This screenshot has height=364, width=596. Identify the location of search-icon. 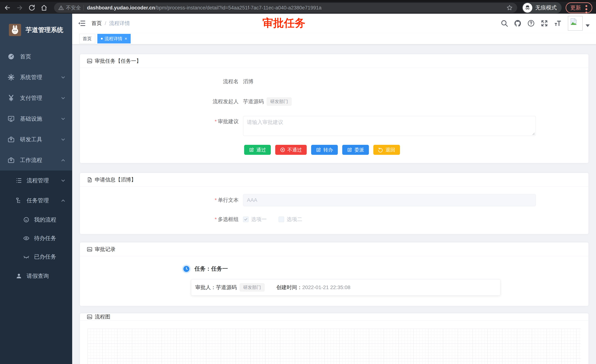
(504, 23).